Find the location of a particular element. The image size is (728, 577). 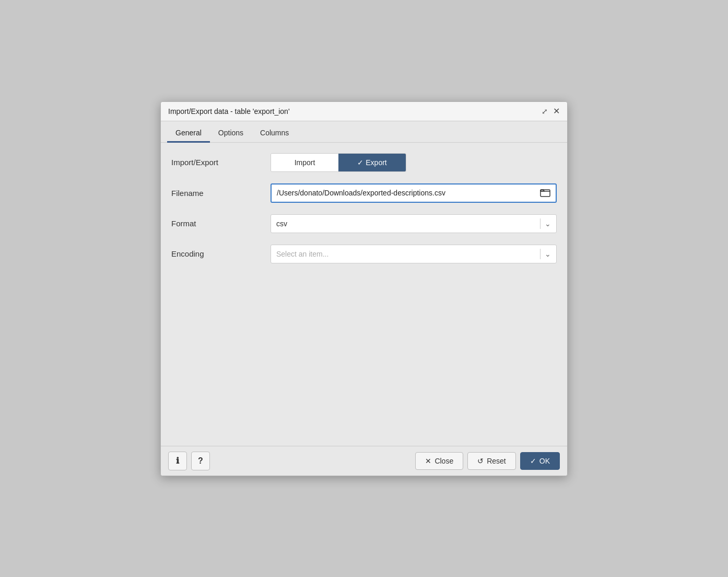

encoding-dropdown-arrow: ⌄ is located at coordinates (548, 254).